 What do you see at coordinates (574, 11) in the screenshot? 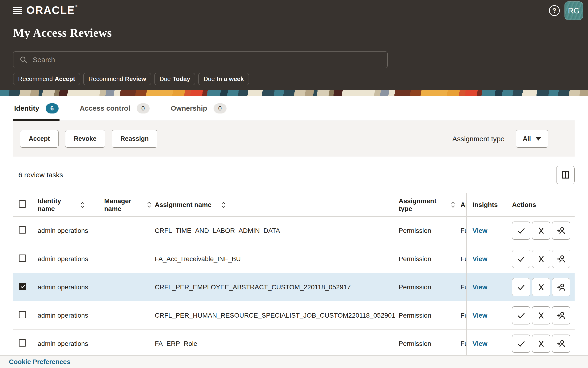
I see `avatar: RG` at bounding box center [574, 11].